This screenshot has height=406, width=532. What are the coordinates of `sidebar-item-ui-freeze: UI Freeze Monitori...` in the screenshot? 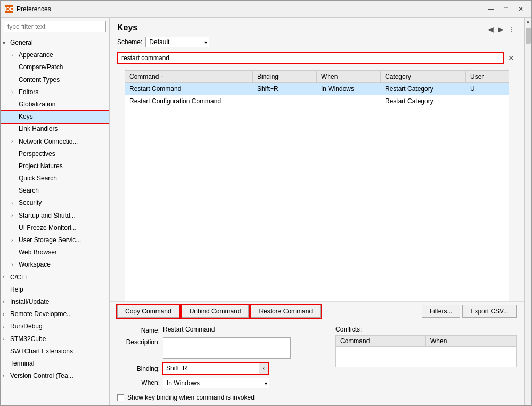 It's located at (55, 228).